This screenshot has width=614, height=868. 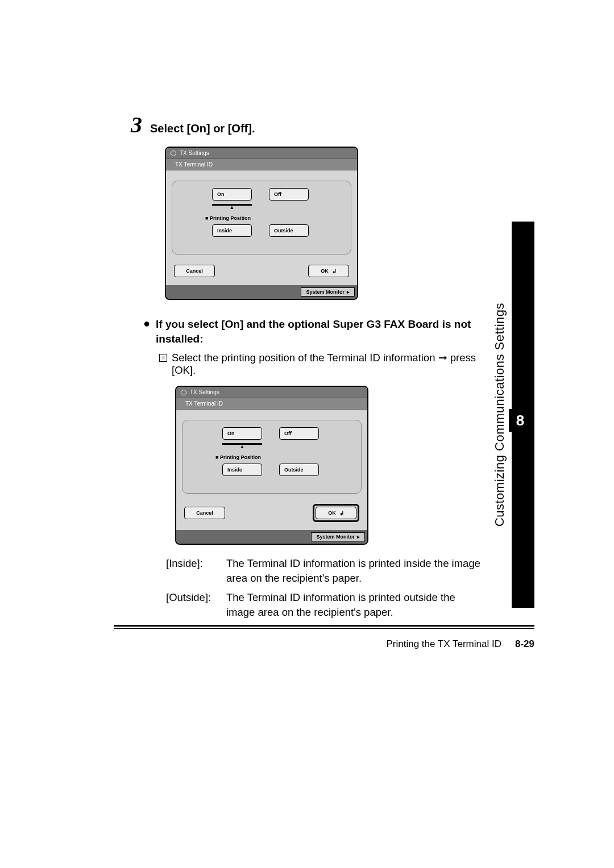 What do you see at coordinates (262, 292) in the screenshot?
I see `screenshot-a-sysbar: System Monitor ▸` at bounding box center [262, 292].